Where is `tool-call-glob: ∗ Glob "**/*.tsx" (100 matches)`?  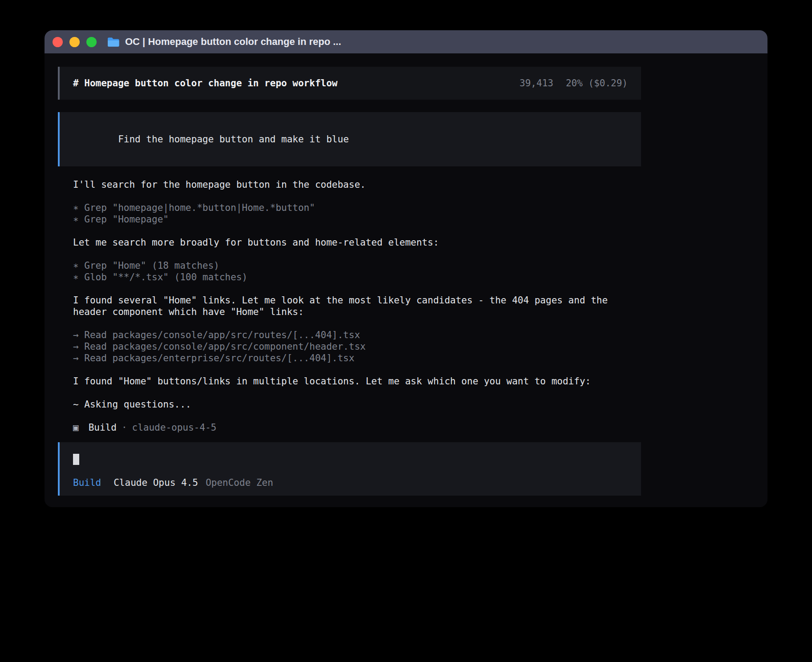
tool-call-glob: ∗ Glob "**/*.tsx" (100 matches) is located at coordinates (357, 277).